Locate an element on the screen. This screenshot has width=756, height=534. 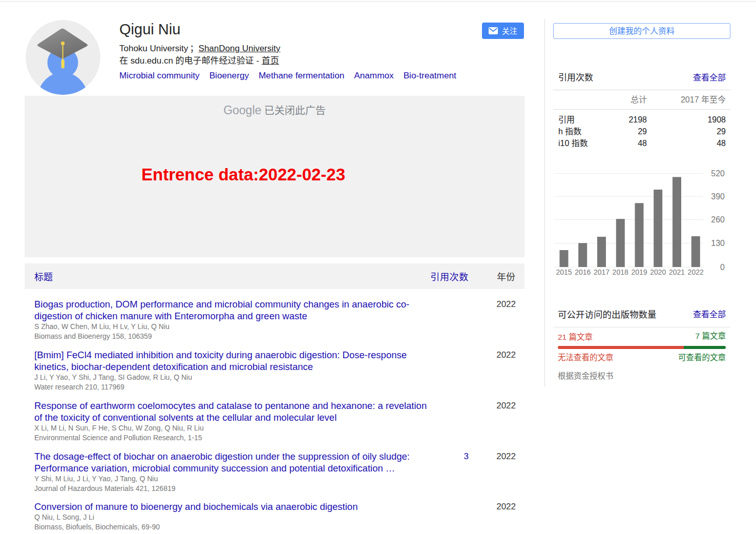
svg-text: 0 is located at coordinates (722, 268).